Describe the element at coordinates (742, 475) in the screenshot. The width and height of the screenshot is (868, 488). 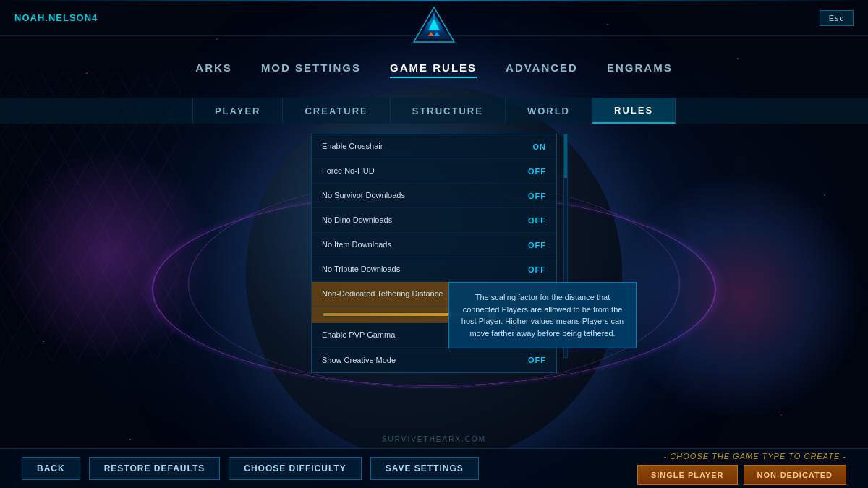
I see `game-type-buttons: SINGLE PLAYER NON-DEDICATED` at that location.